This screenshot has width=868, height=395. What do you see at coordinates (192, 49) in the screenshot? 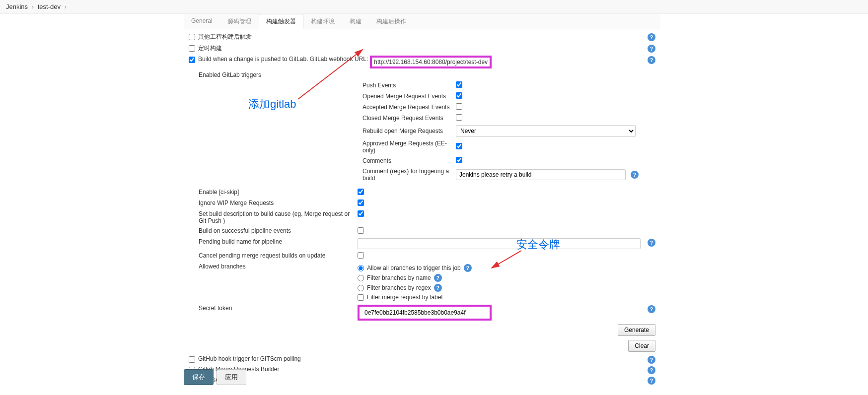
I see `checkbox-cron` at bounding box center [192, 49].